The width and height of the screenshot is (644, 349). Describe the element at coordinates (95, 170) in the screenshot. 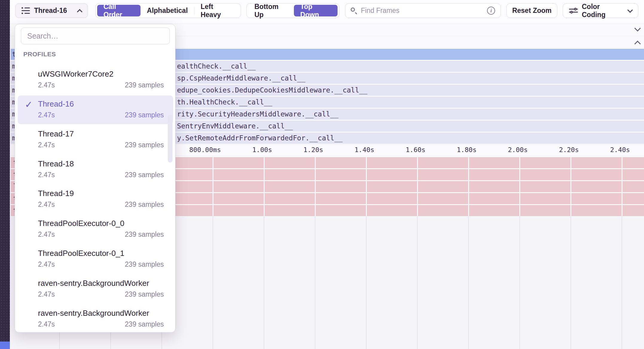

I see `dropdown-item-profile: Thread-18 2.47s 239 samples` at that location.